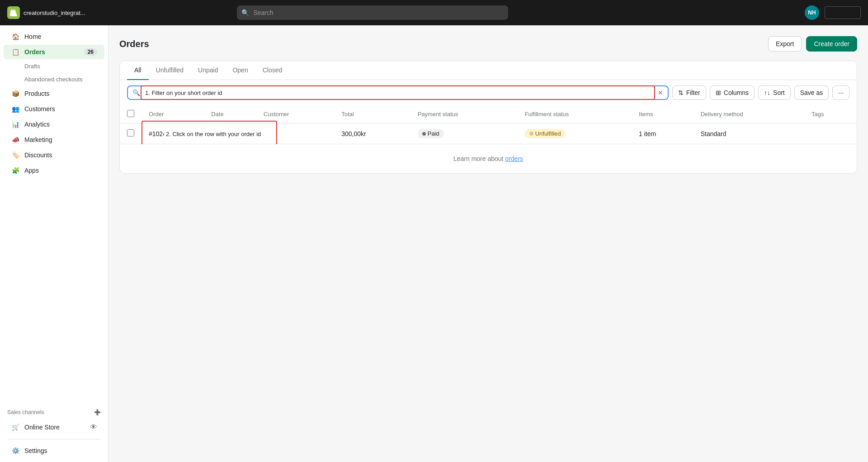 This screenshot has width=868, height=462. I want to click on th-date: Date, so click(230, 114).